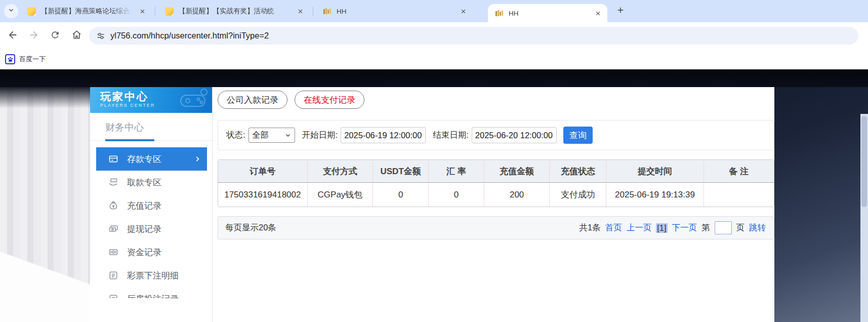 Image resolution: width=868 pixels, height=322 pixels. What do you see at coordinates (151, 182) in the screenshot?
I see `sidebar-item-withdraw-zone: 取款专区` at bounding box center [151, 182].